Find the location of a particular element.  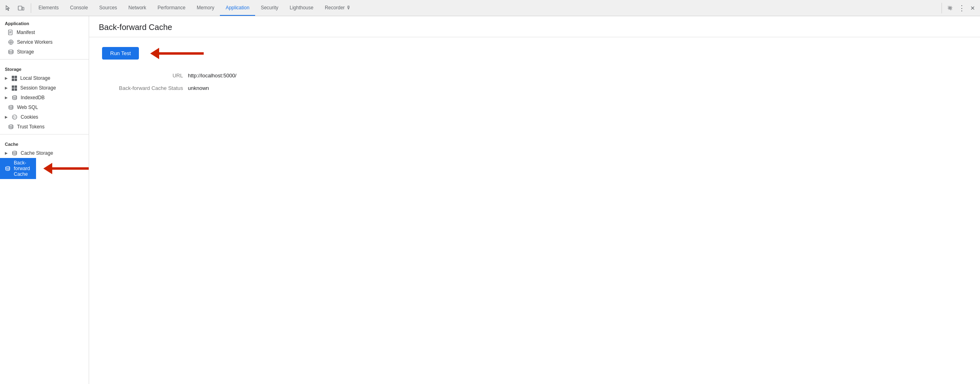

page-title-bar: Back-forward Cache is located at coordinates (535, 27).